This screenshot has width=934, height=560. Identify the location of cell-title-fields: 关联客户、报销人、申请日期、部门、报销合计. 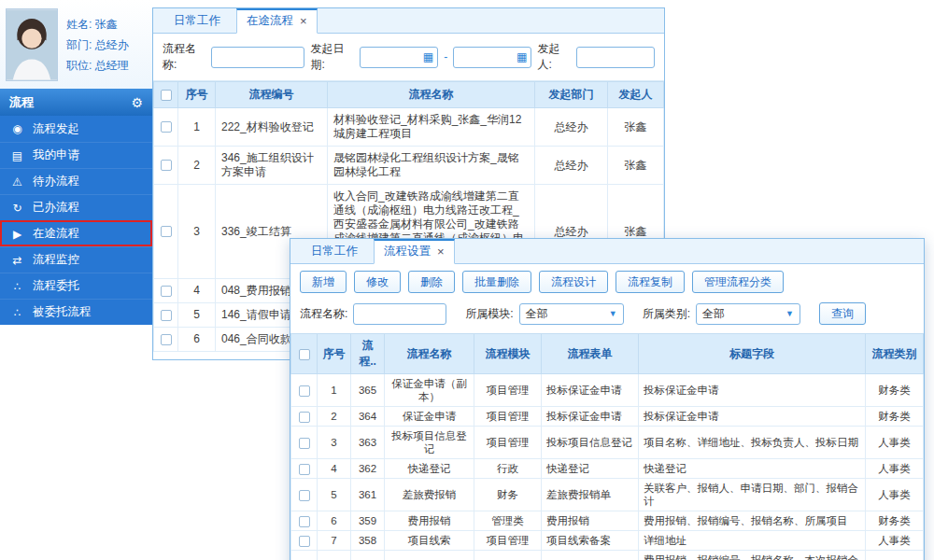
(753, 495).